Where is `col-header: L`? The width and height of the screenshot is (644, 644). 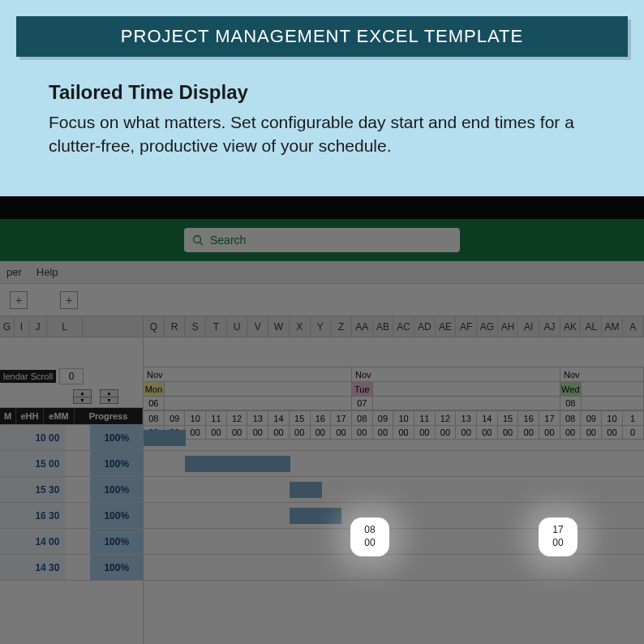
col-header: L is located at coordinates (65, 326).